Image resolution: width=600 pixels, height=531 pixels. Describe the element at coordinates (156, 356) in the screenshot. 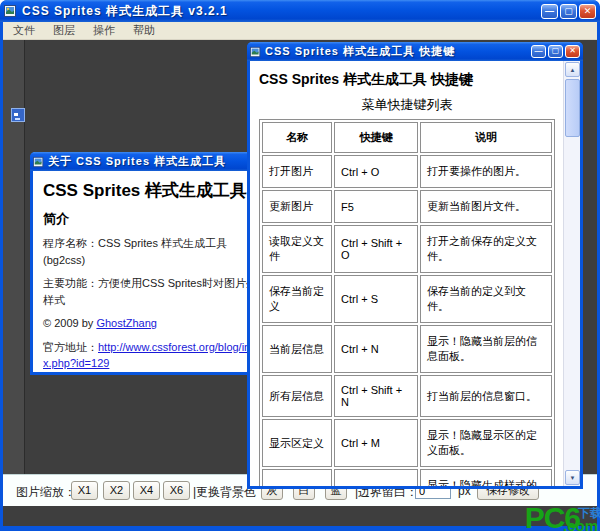

I see `official-site-line: 官方地址：http://www.cssforest.org/blog/index…` at that location.